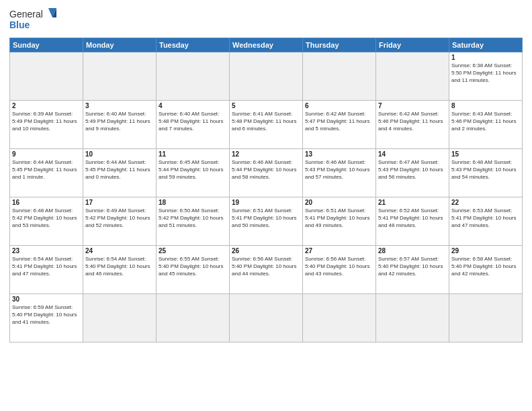 The image size is (532, 411). Describe the element at coordinates (46, 203) in the screenshot. I see `day-number: 16` at that location.